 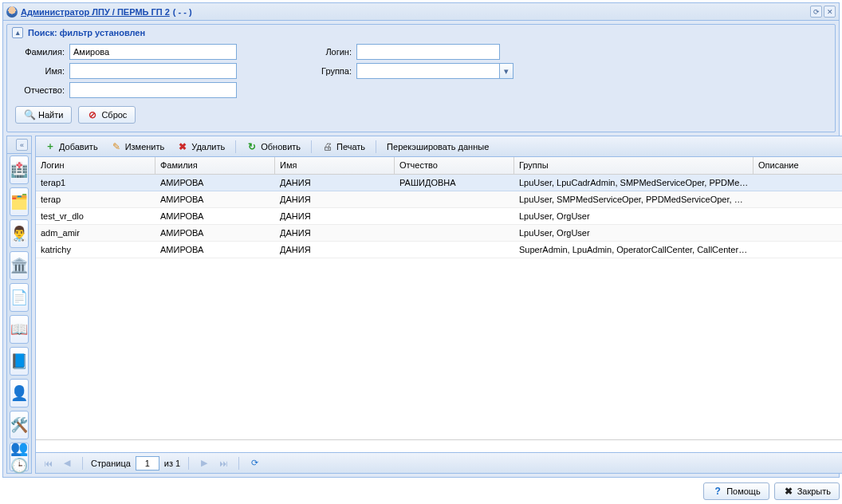 What do you see at coordinates (153, 90) in the screenshot?
I see `patronymic-input` at bounding box center [153, 90].